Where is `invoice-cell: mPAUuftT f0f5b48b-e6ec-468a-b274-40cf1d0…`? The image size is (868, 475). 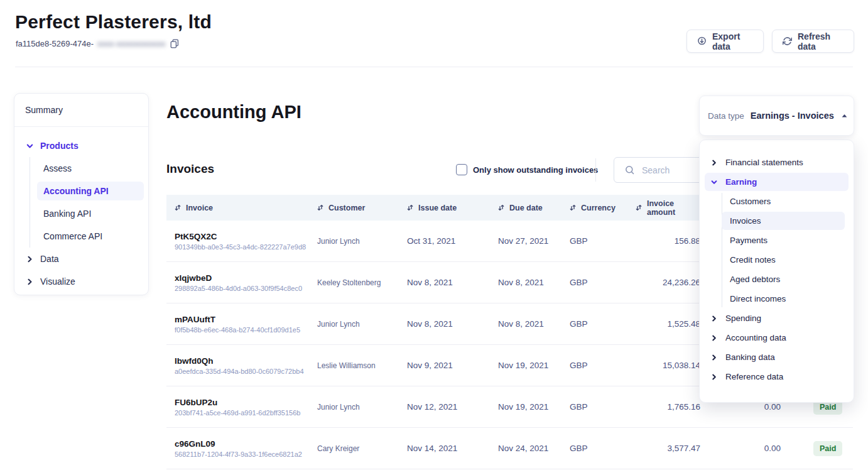
invoice-cell: mPAUuftT f0f5b48b-e6ec-468a-b274-40cf1d0… is located at coordinates (246, 324).